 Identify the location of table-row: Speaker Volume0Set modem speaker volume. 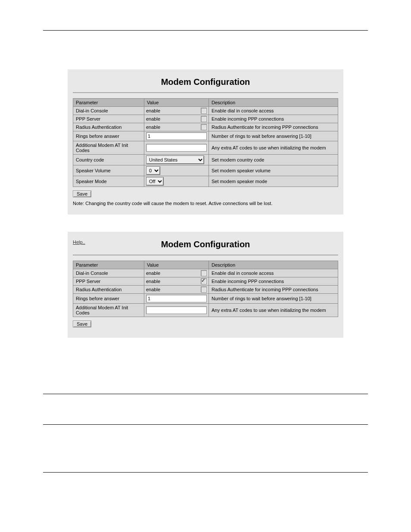
(206, 171).